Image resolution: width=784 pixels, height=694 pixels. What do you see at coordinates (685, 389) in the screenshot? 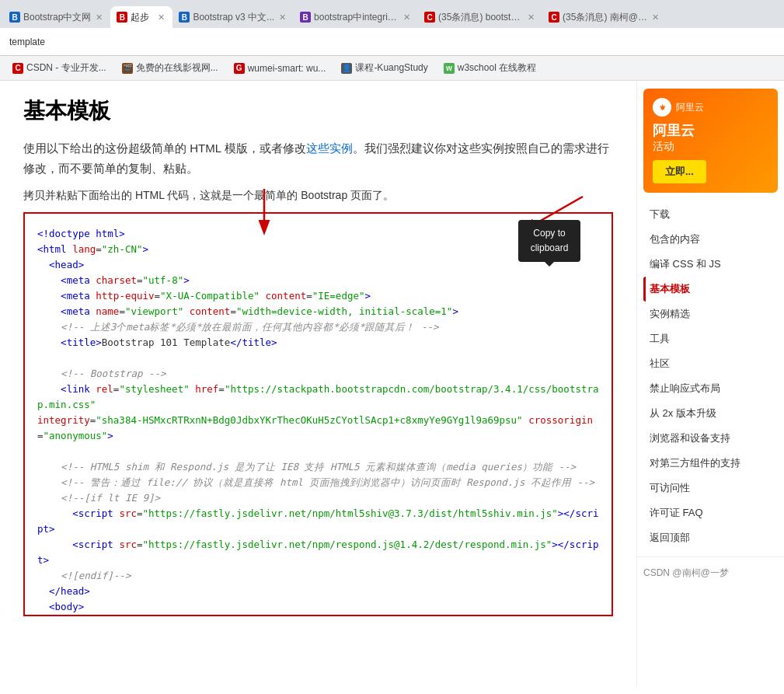
I see `sidebar-nav-label: 禁止响应式布局` at bounding box center [685, 389].